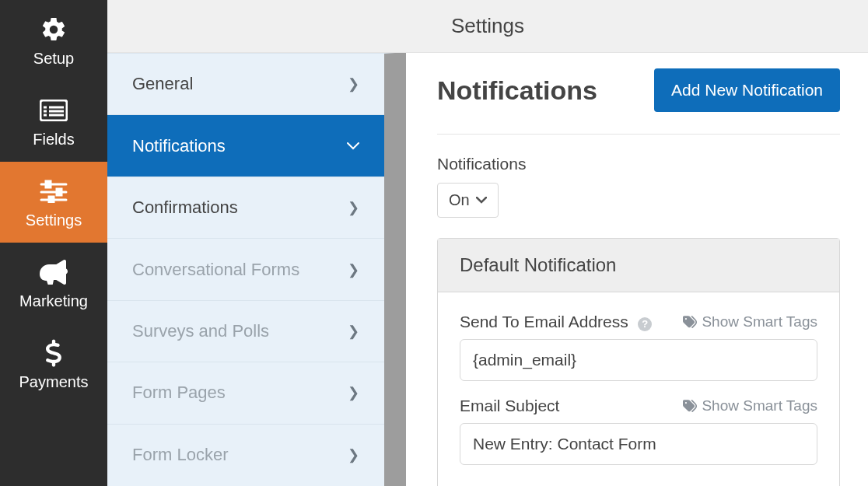 This screenshot has width=868, height=486. I want to click on page-title: Notifications, so click(517, 90).